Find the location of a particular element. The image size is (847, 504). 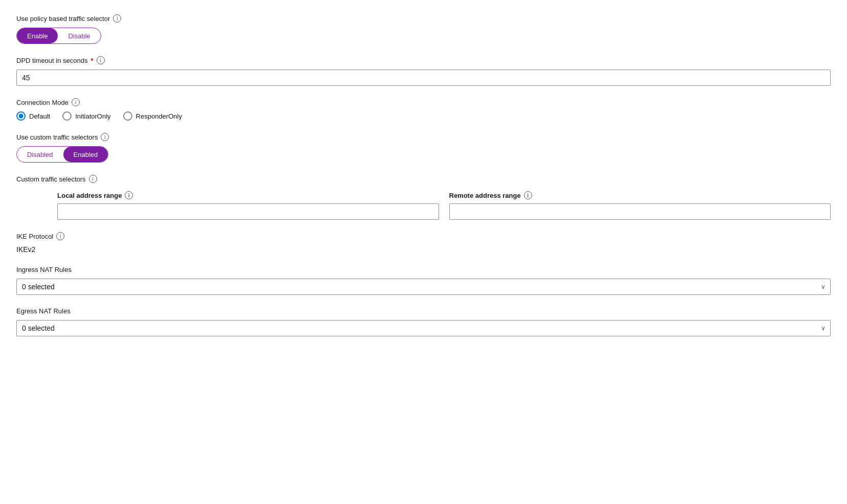

ike-protocol-section: IKE Protocol i IKEv2 is located at coordinates (423, 243).